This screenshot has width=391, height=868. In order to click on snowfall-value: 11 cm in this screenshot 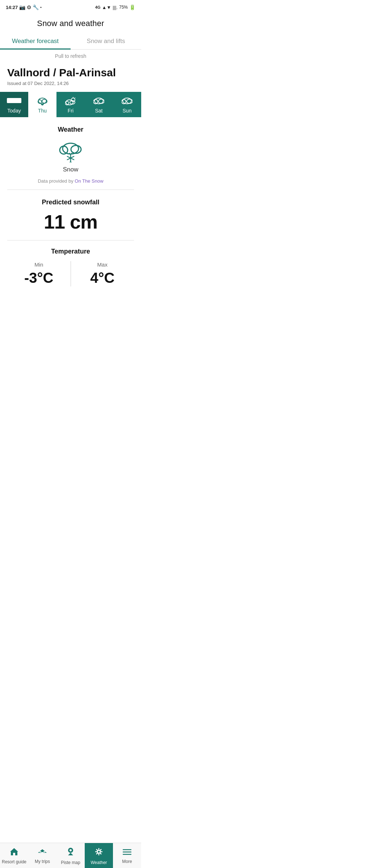, I will do `click(71, 222)`.